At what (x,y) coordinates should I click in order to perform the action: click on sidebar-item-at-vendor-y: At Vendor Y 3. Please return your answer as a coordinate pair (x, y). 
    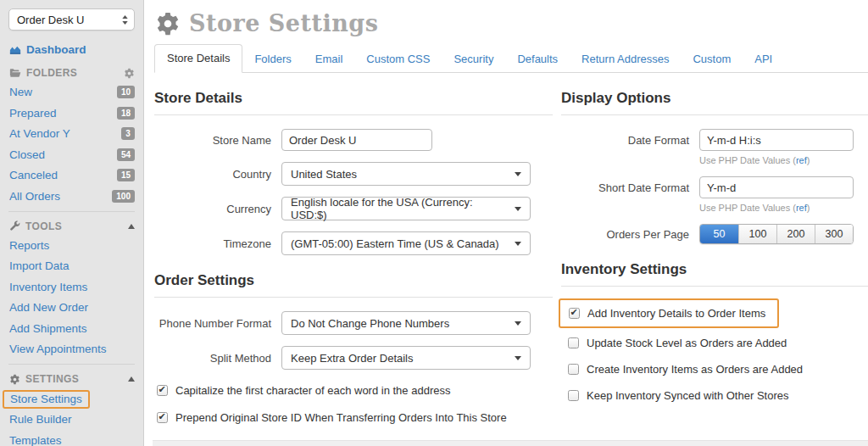
    Looking at the image, I should click on (71, 134).